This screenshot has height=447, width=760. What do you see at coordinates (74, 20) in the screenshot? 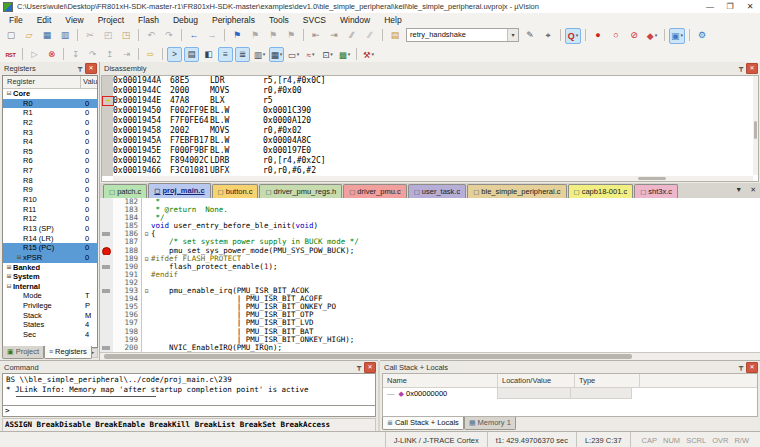
I see `menu-view: View` at bounding box center [74, 20].